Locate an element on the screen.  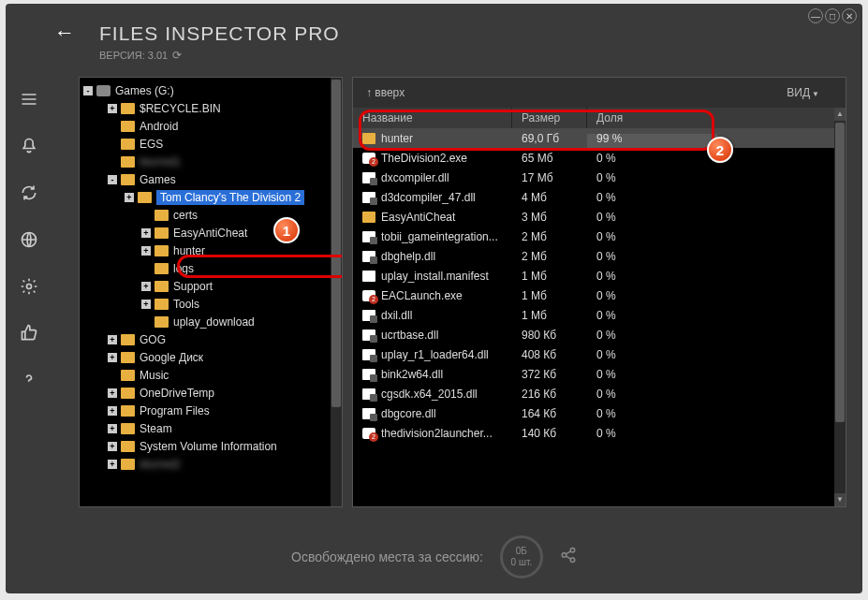
header-share: Доля is located at coordinates (716, 118).